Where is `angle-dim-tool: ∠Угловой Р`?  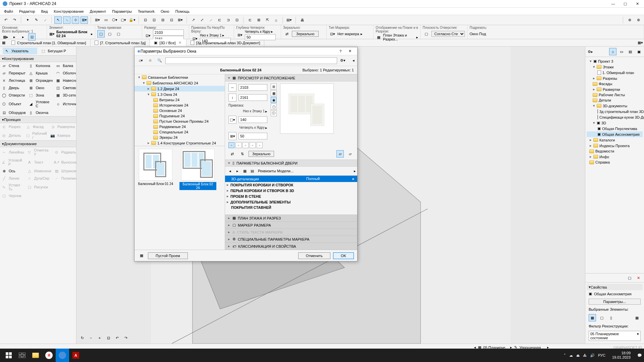 angle-dim-tool: ∠Угловой Р is located at coordinates (13, 162).